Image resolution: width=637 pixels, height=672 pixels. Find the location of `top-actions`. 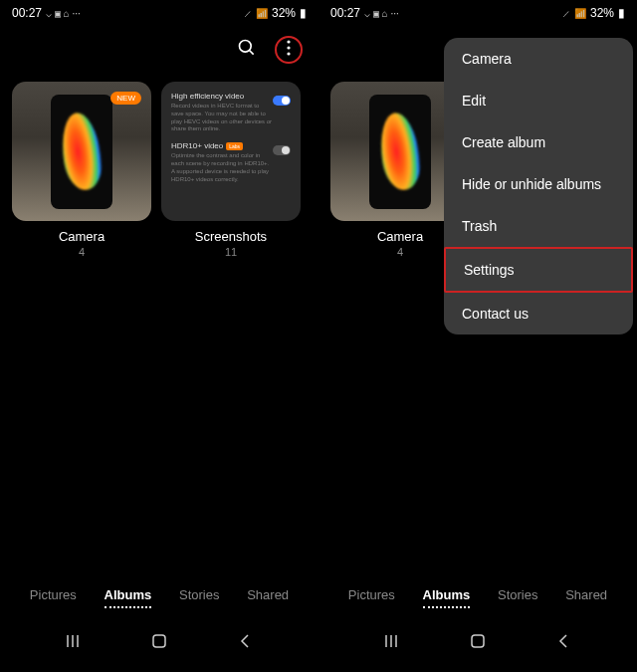

top-actions is located at coordinates (159, 50).